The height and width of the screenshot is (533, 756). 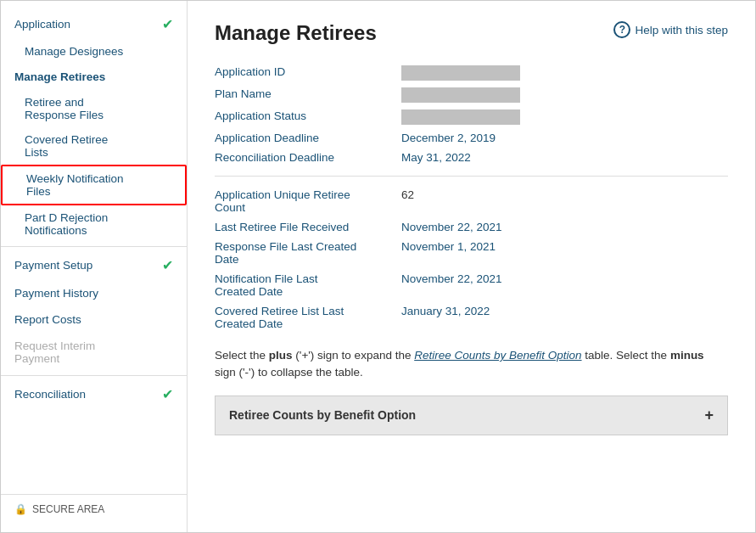 I want to click on label-response-file-created: Response File Last CreatedDate, so click(x=308, y=253).